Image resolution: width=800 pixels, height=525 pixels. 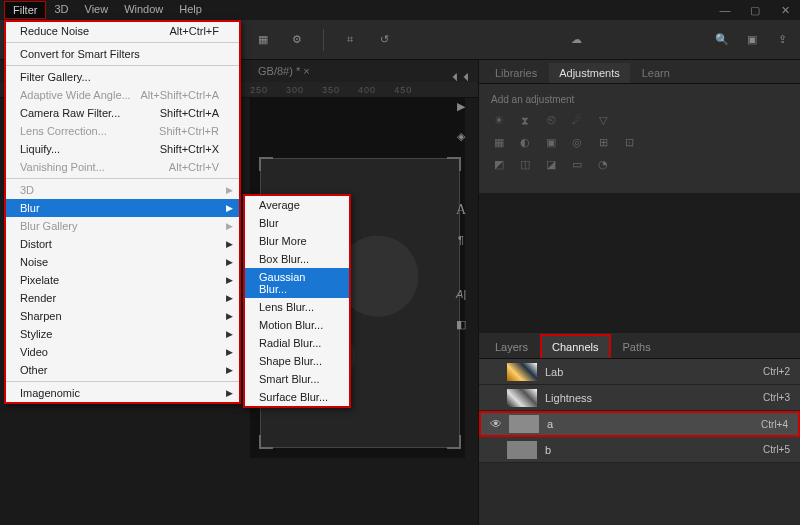 What do you see at coordinates (640, 398) in the screenshot?
I see `channel-row-lightness: LightnessCtrl+3` at bounding box center [640, 398].